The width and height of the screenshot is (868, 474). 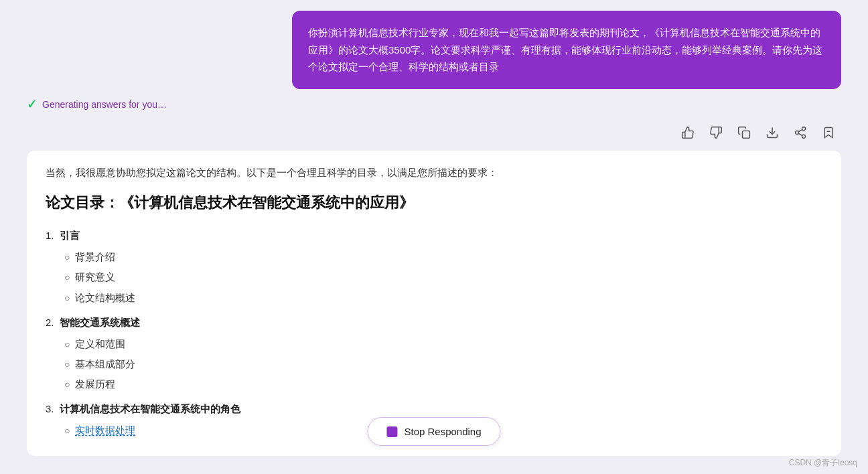 I want to click on section-2-heading: 2. 智能交通系统概述, so click(x=434, y=323).